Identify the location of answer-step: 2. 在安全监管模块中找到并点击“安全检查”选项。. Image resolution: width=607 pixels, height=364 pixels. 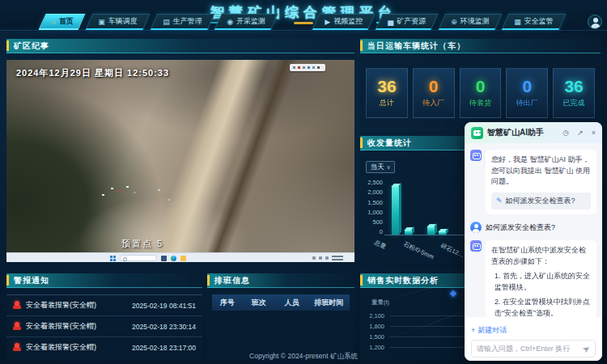
(541, 307).